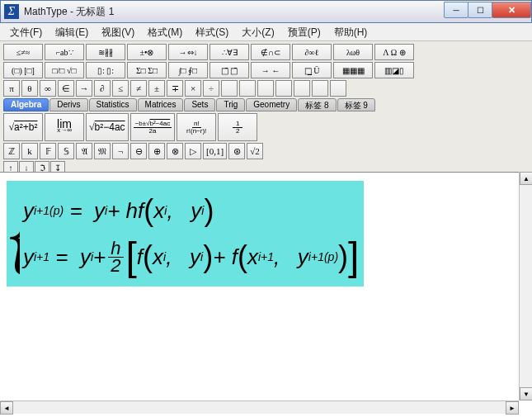  Describe the element at coordinates (48, 151) in the screenshot. I see `toolbar-button: 𝔽` at that location.